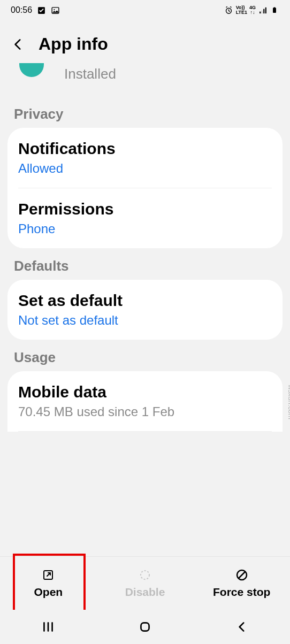 This screenshot has width=290, height=644. I want to click on battery-icon, so click(274, 10).